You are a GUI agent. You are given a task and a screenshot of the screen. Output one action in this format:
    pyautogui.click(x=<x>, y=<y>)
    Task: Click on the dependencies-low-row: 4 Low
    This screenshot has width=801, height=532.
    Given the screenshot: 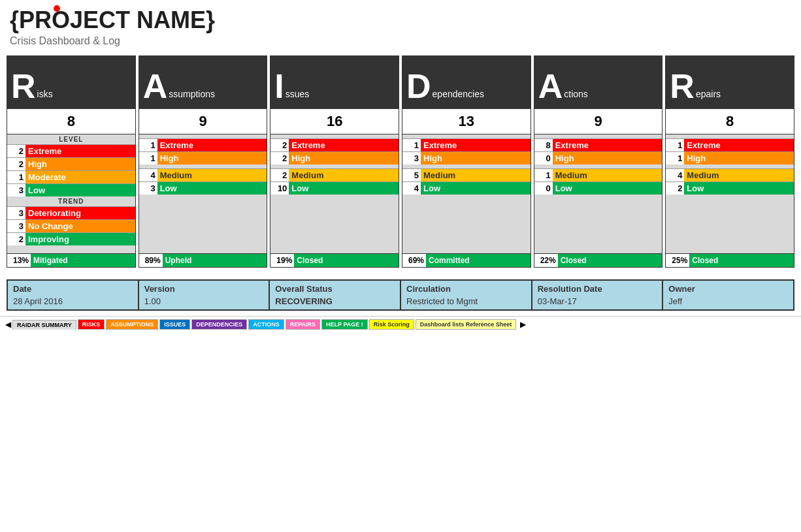 What is the action you would take?
    pyautogui.click(x=466, y=188)
    